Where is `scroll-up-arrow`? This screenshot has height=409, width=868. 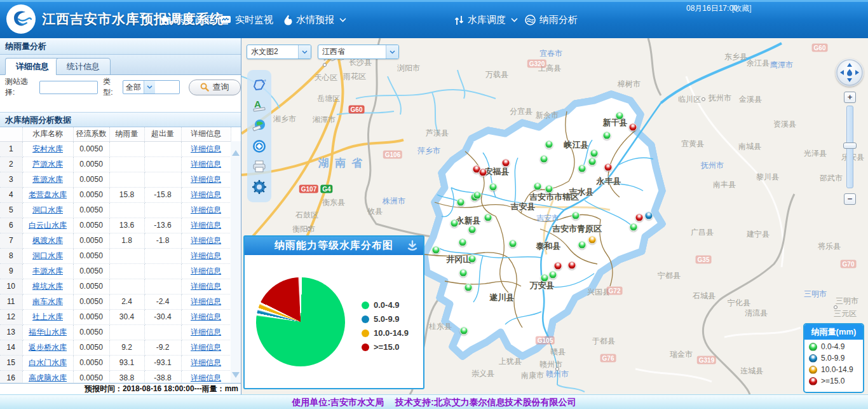 scroll-up-arrow is located at coordinates (236, 153).